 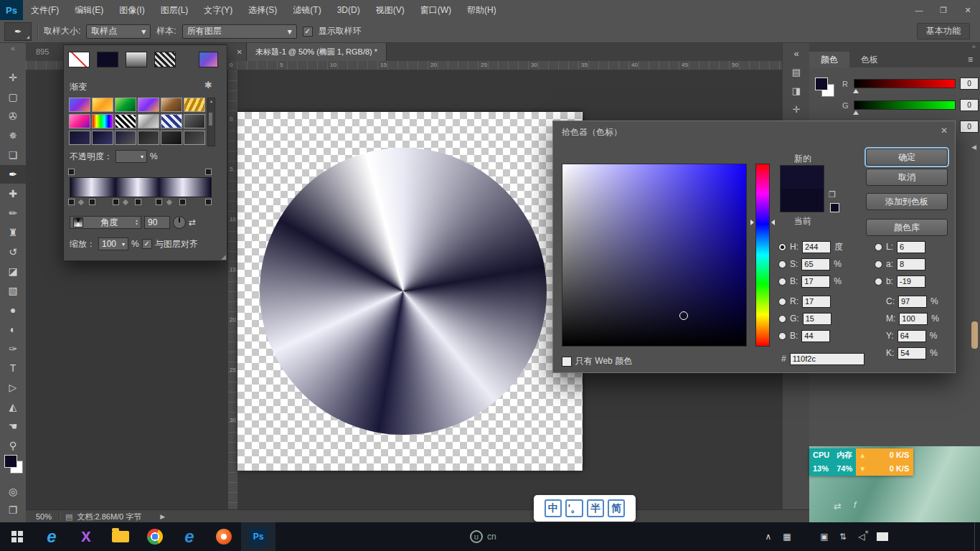 I want to click on tray-monitor-icon: ▣, so click(x=824, y=537).